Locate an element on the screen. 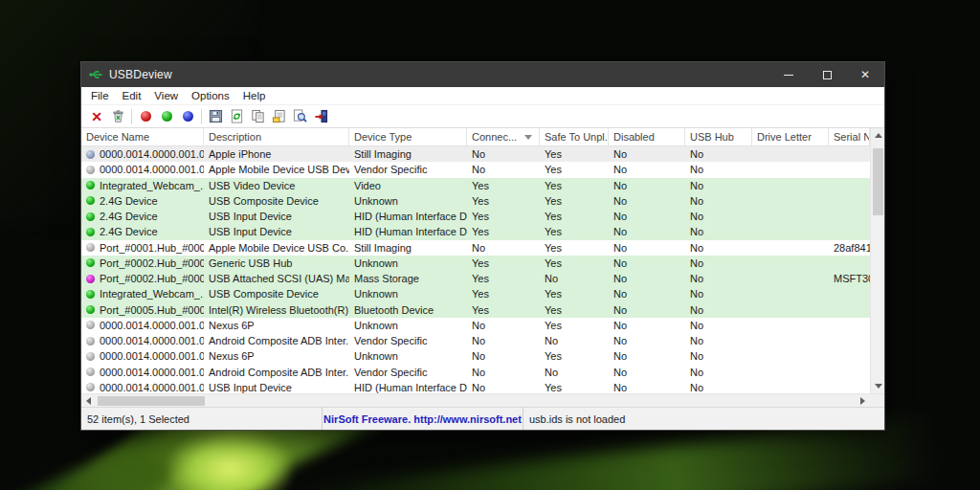 This screenshot has height=490, width=980. column-header-connected: Connec... is located at coordinates (503, 137).